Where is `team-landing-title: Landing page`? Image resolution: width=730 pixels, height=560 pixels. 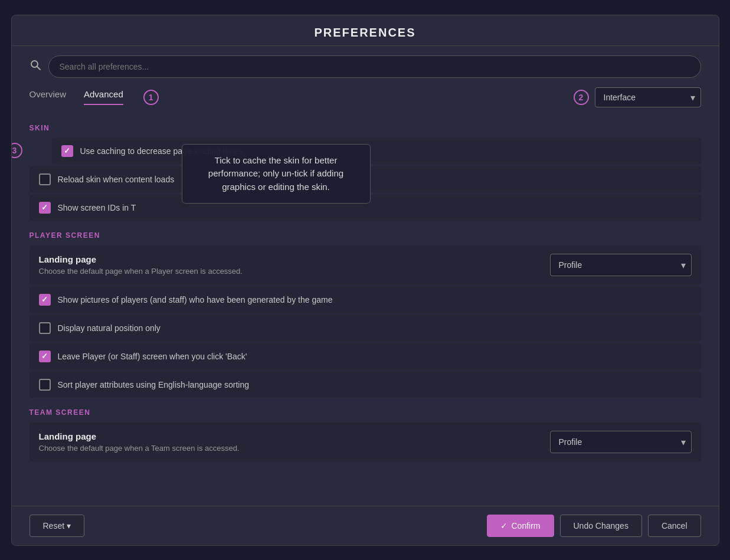
team-landing-title: Landing page is located at coordinates (139, 437).